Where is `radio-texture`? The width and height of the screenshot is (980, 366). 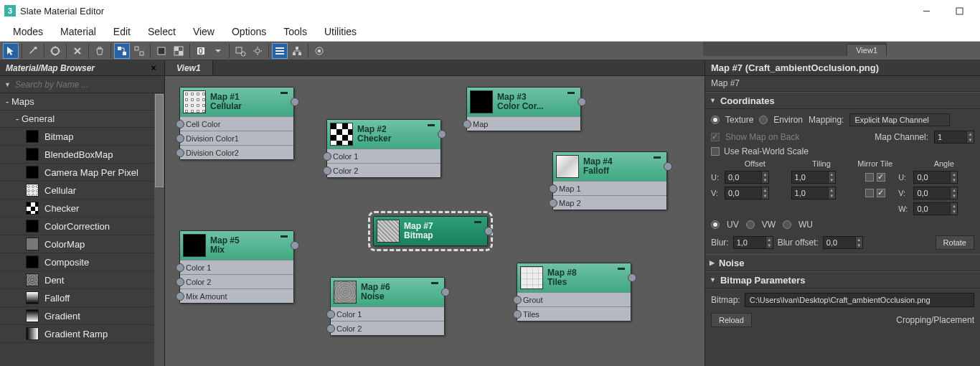
radio-texture is located at coordinates (715, 120).